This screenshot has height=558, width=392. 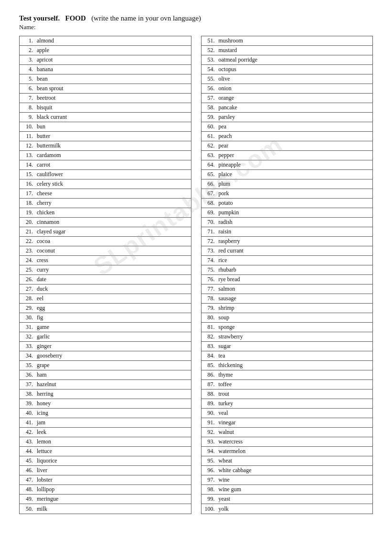 What do you see at coordinates (287, 79) in the screenshot?
I see `list-item: 55.olive` at bounding box center [287, 79].